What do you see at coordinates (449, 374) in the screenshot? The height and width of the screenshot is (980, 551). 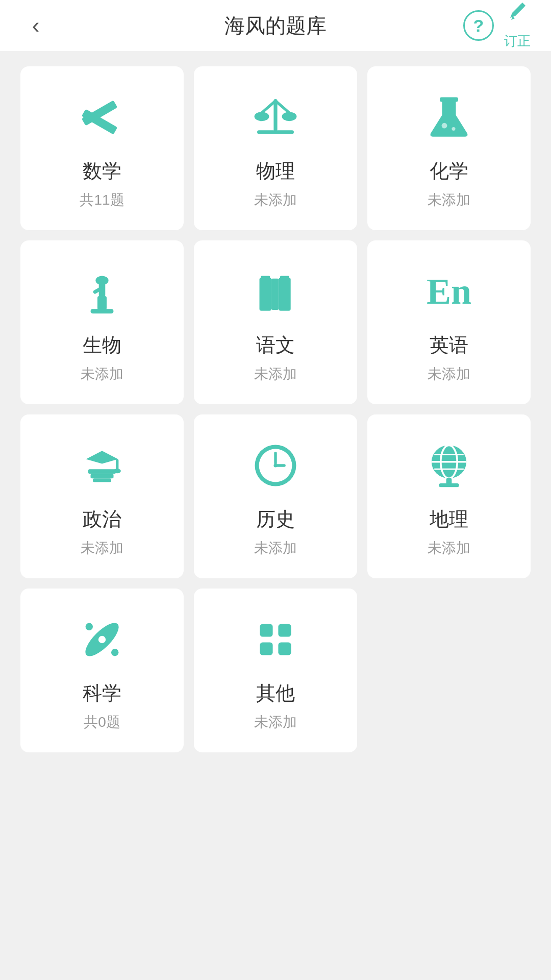 I see `subject-count-english: 未添加` at bounding box center [449, 374].